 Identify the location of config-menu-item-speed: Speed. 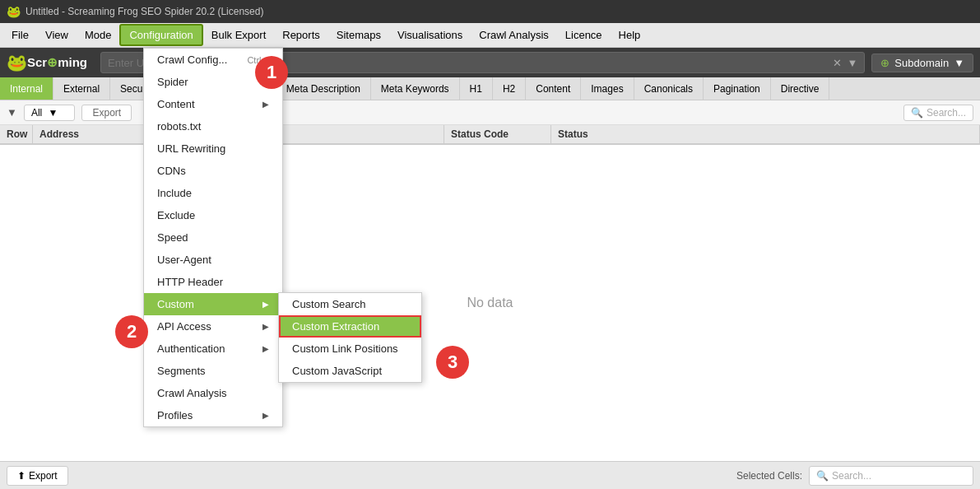
(213, 237).